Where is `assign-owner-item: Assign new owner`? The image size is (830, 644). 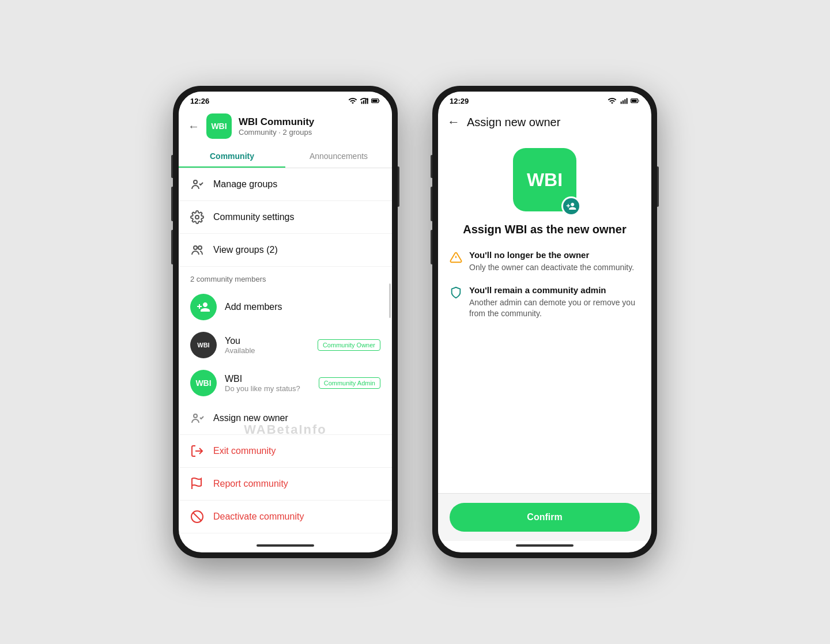 assign-owner-item: Assign new owner is located at coordinates (285, 418).